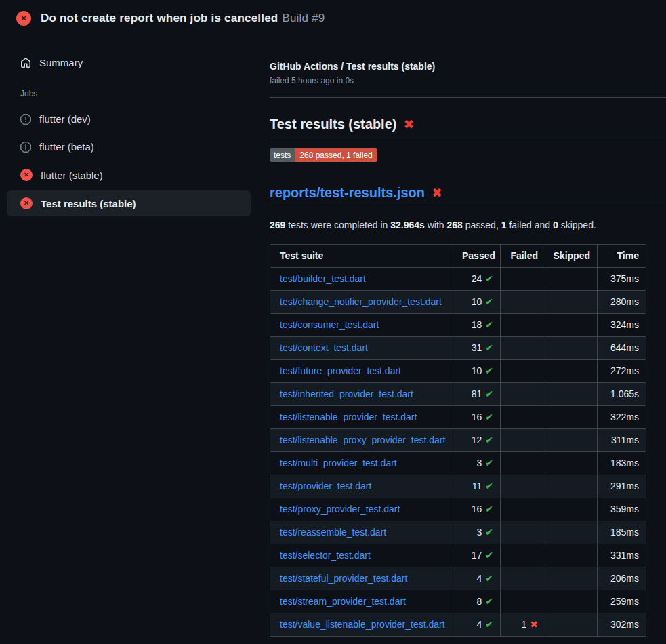  I want to click on job-status-line: failed 5 hours ago in 0s, so click(467, 81).